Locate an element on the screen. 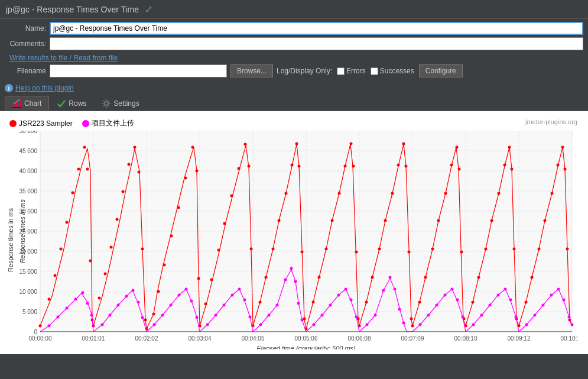 The height and width of the screenshot is (379, 588). errors-checkbox is located at coordinates (340, 71).